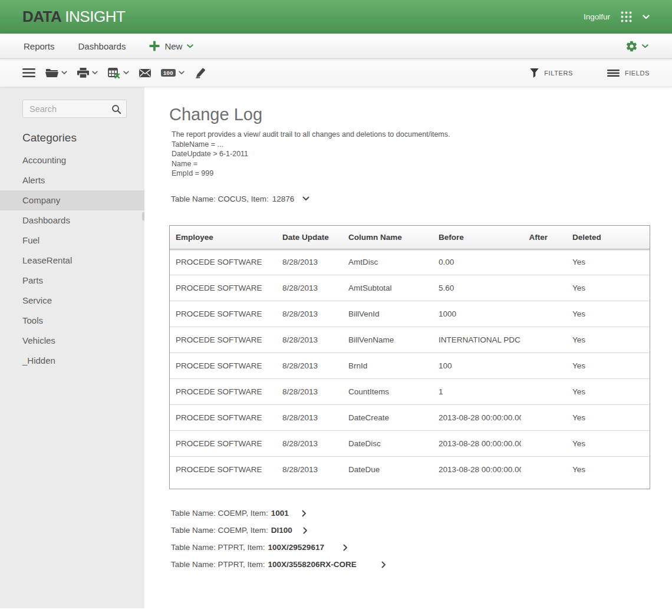 Image resolution: width=672 pixels, height=616 pixels. What do you see at coordinates (72, 200) in the screenshot?
I see `sidebar-item-company: Company` at bounding box center [72, 200].